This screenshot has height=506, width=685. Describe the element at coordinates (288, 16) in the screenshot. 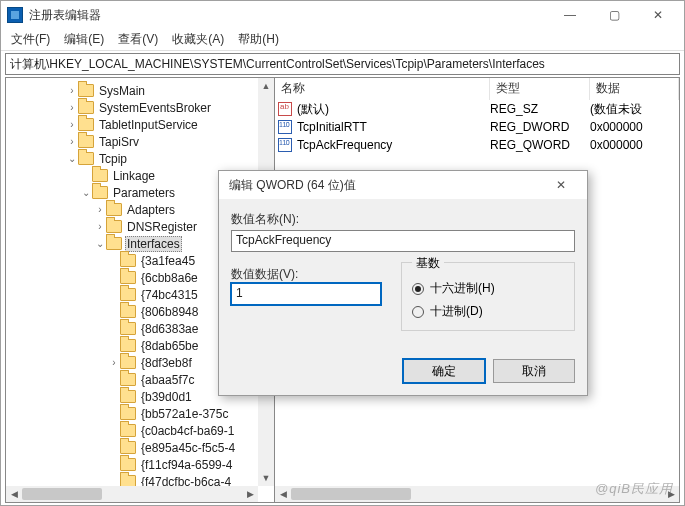

I see `window-title: 注册表编辑器` at that location.